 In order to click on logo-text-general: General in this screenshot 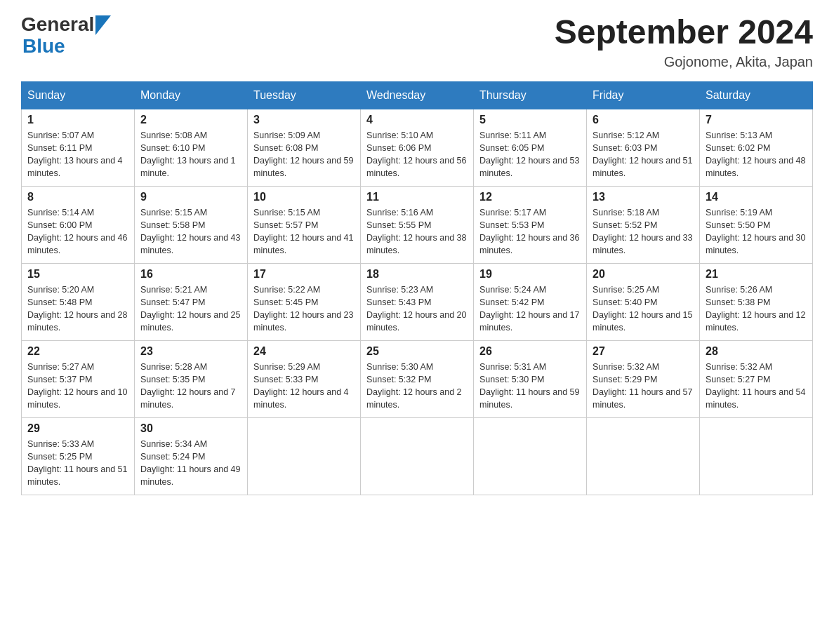, I will do `click(58, 25)`.